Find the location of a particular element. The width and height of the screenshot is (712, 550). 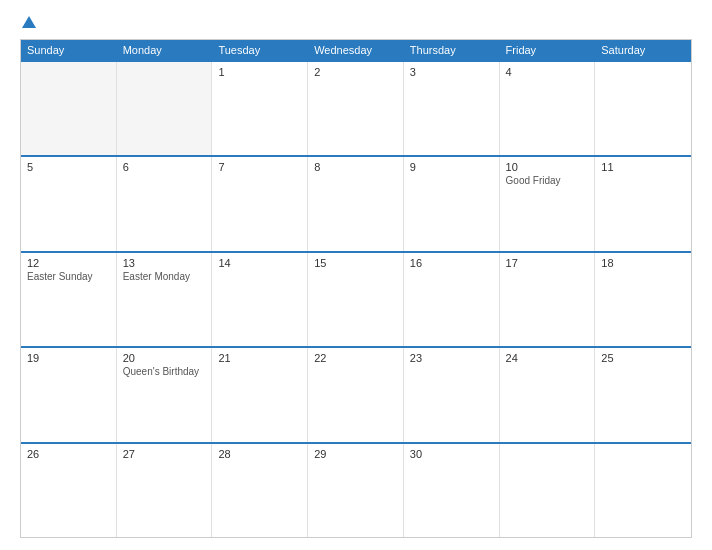

day-number: 14 is located at coordinates (260, 263).